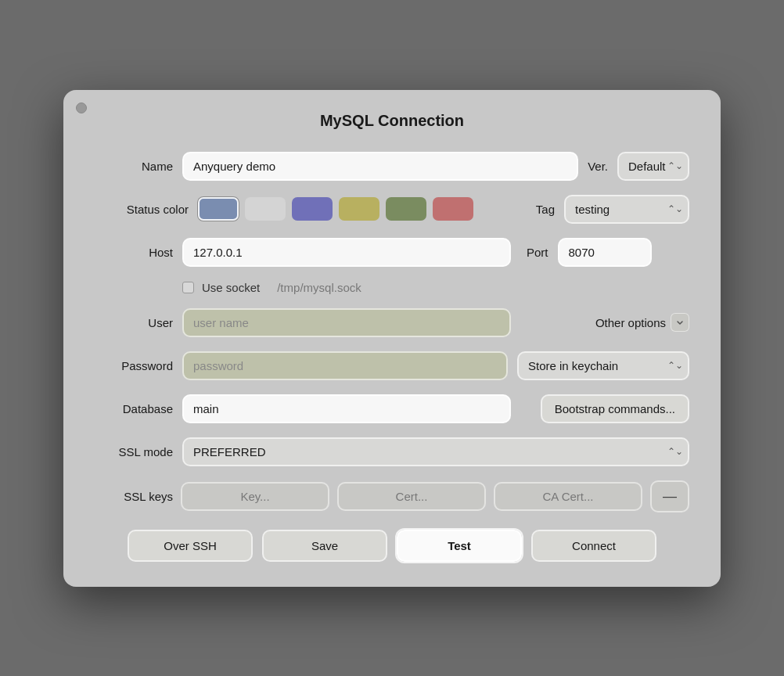  I want to click on name-label: Name, so click(134, 166).